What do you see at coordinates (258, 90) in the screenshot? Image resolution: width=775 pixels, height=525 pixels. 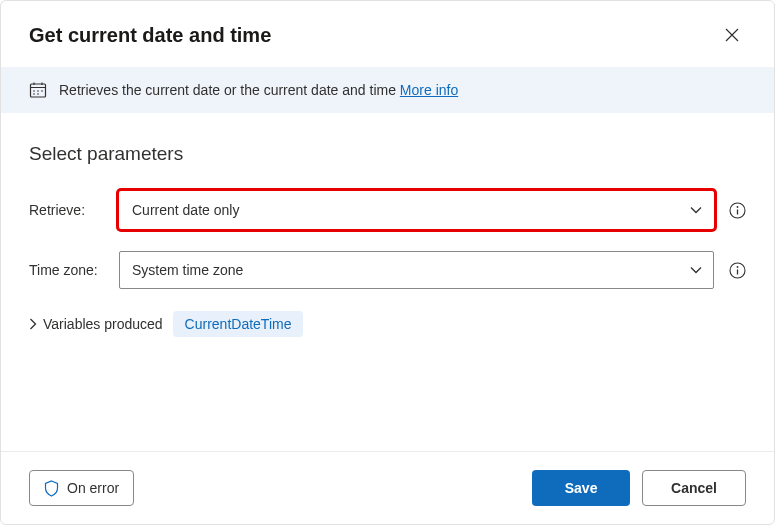 I see `info-banner-text: Retrieves the current date or the curren…` at bounding box center [258, 90].